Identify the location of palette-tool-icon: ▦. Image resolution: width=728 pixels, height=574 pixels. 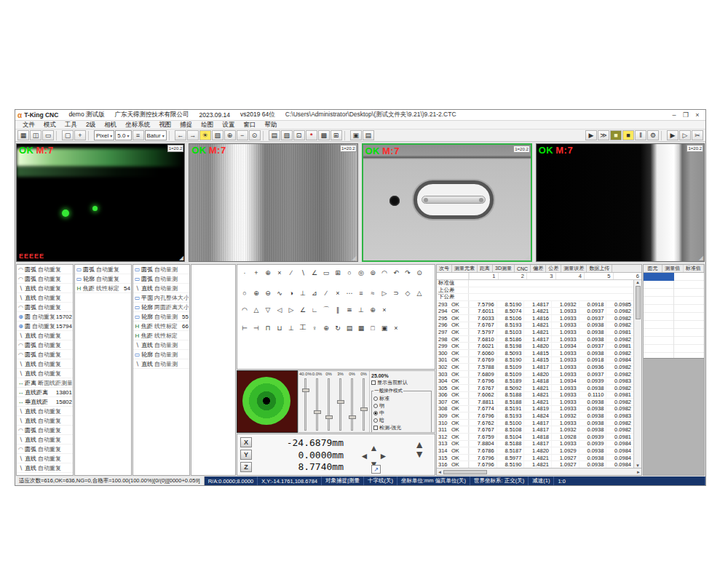
(361, 327).